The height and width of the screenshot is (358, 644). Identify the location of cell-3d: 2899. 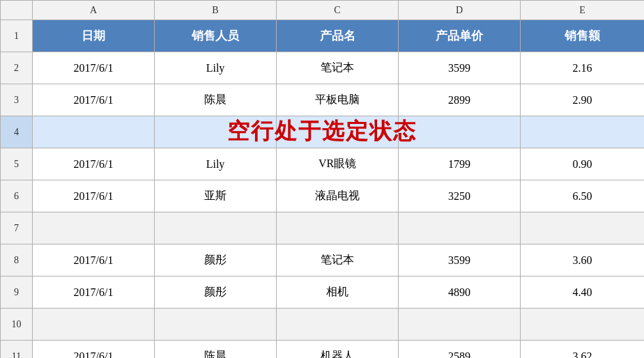
(460, 100).